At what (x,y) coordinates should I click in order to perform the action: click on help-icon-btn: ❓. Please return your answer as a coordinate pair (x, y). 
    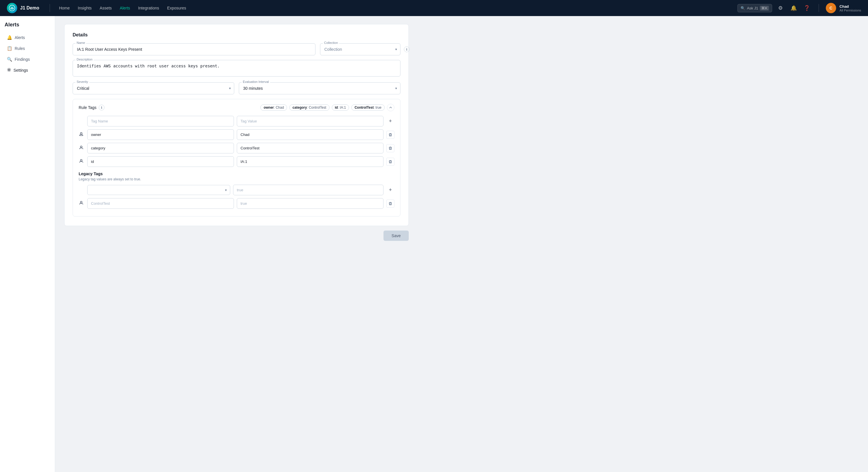
    Looking at the image, I should click on (807, 8).